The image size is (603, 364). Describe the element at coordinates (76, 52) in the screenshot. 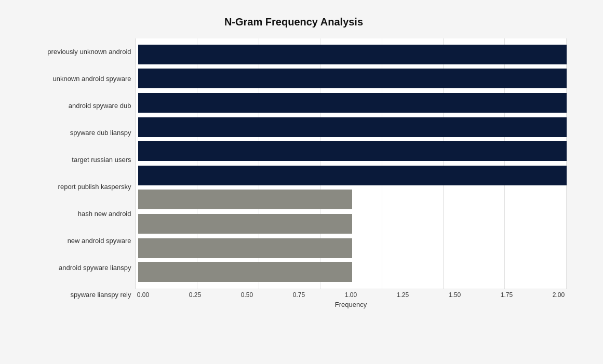

I see `y-axis-label: previously unknown android` at that location.